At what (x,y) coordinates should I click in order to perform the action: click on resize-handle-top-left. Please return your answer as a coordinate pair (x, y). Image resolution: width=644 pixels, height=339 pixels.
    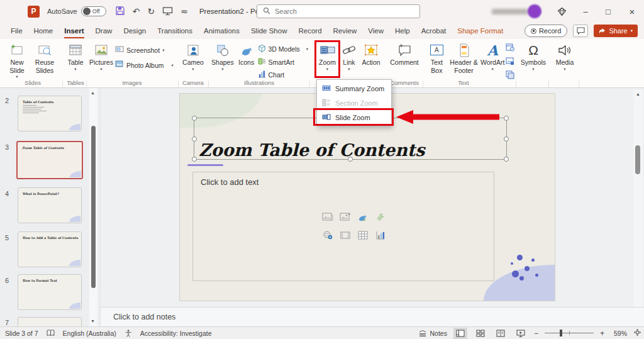
    Looking at the image, I should click on (194, 118).